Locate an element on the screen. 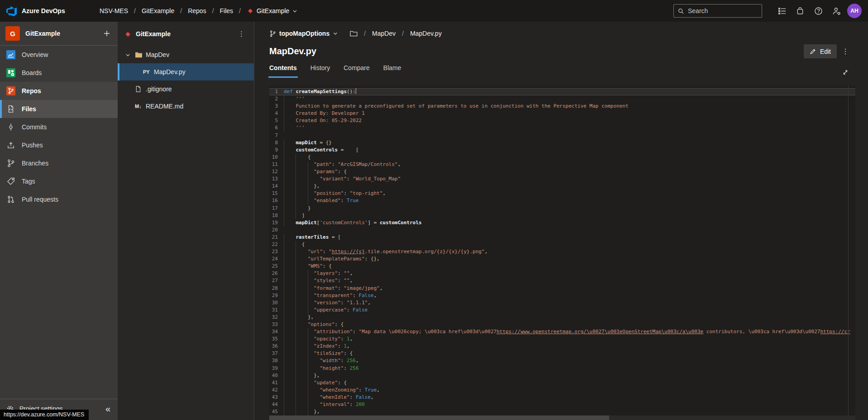 This screenshot has width=868, height=420. line-number: 18 is located at coordinates (277, 216).